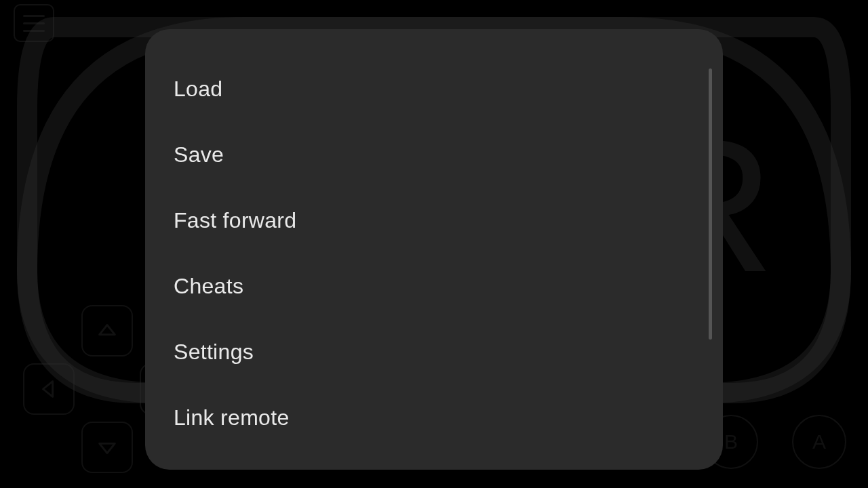 This screenshot has width=868, height=488. What do you see at coordinates (107, 447) in the screenshot?
I see `dpad-down-button` at bounding box center [107, 447].